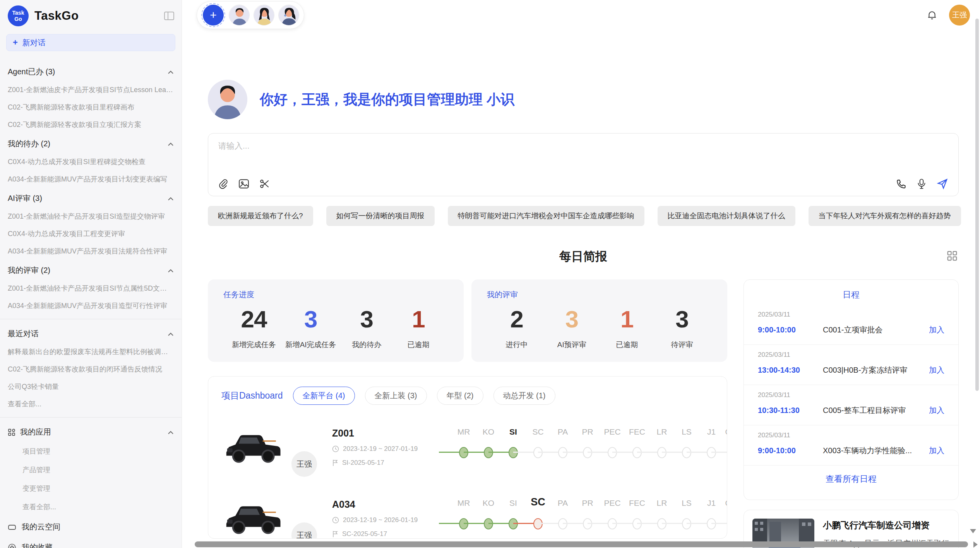 The height and width of the screenshot is (548, 980). Describe the element at coordinates (460, 396) in the screenshot. I see `filter-pill-model-year: 年型 (2)` at that location.